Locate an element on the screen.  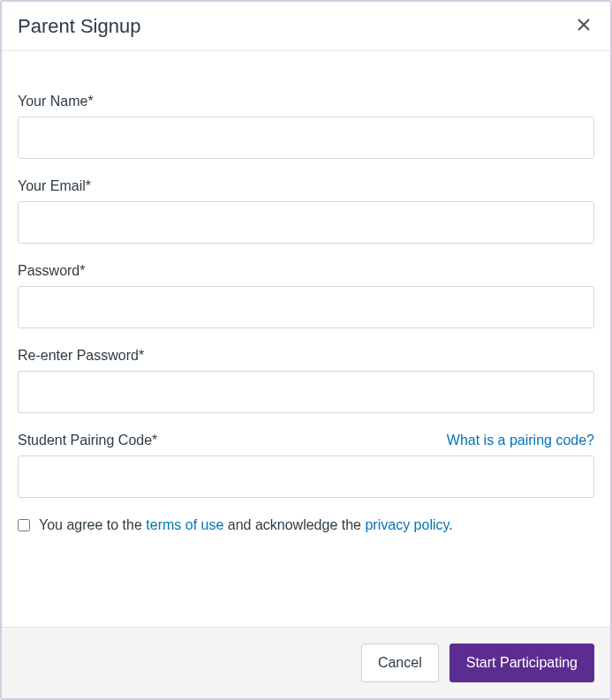
cancel-button: Cancel is located at coordinates (400, 663).